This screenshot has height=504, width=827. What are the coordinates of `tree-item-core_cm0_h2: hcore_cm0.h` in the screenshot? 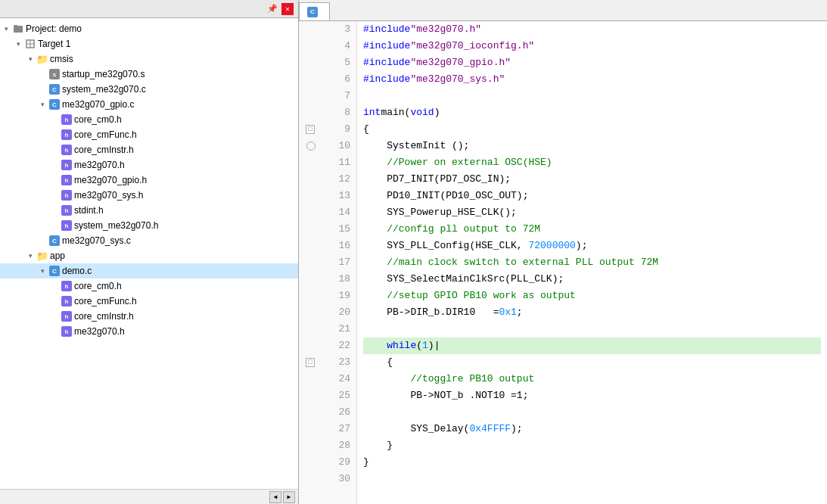 It's located at (149, 286).